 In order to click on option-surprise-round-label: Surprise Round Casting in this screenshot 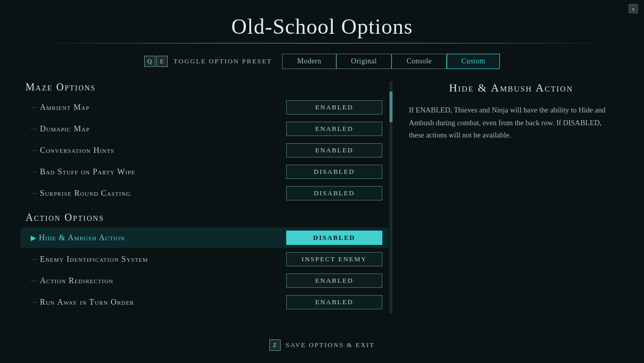, I will do `click(163, 193)`.